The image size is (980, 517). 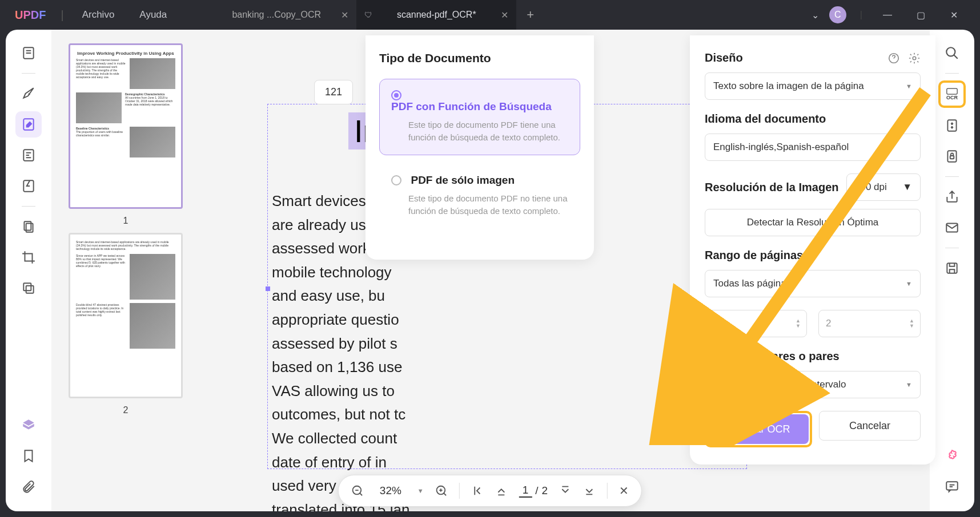 What do you see at coordinates (838, 15) in the screenshot?
I see `avatar: C` at bounding box center [838, 15].